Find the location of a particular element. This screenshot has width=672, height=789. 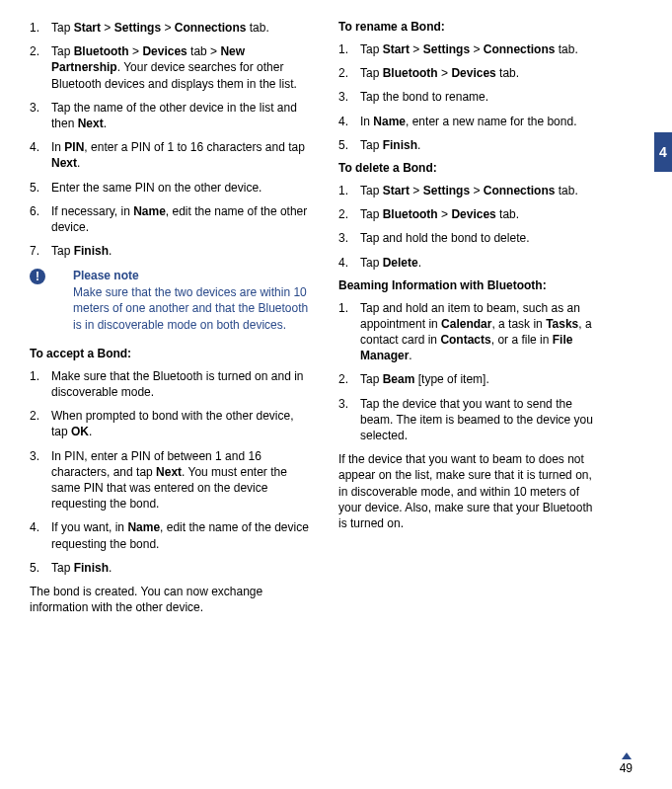

beam-heading: Beaming Information with Bluetooth: is located at coordinates (467, 285).